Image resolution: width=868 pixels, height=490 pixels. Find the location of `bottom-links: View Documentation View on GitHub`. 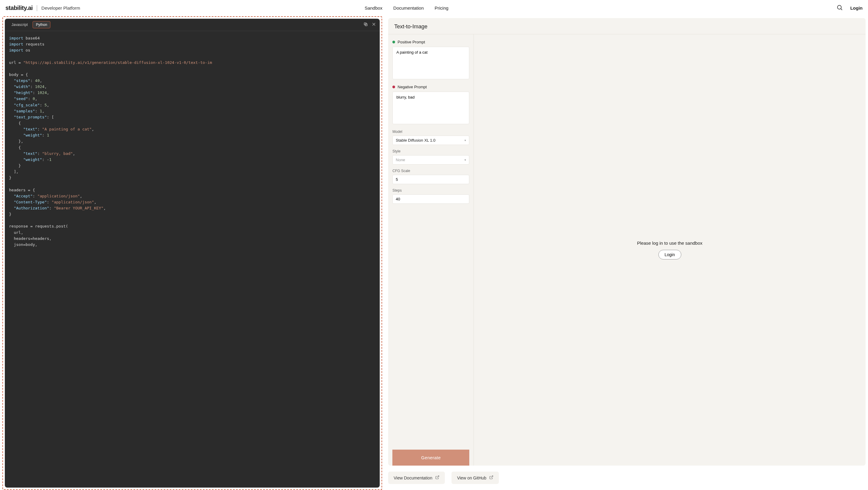

bottom-links: View Documentation View on GitHub is located at coordinates (627, 478).